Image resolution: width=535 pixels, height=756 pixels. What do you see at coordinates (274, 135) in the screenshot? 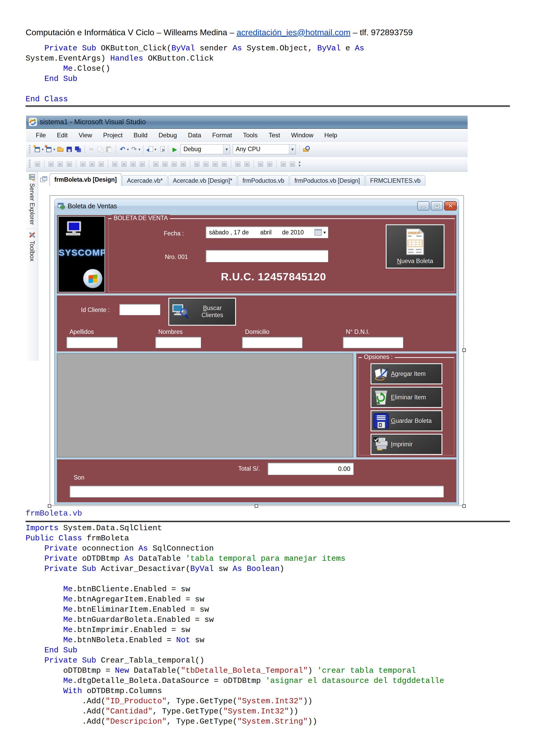
I see `menu-test: Test` at bounding box center [274, 135].